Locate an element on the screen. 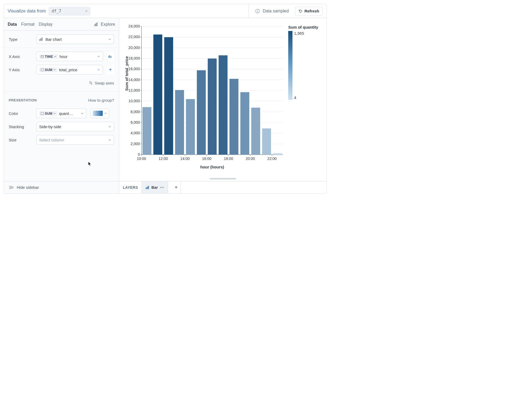 The height and width of the screenshot is (412, 532). color-field-select: SUM quant… is located at coordinates (61, 113).